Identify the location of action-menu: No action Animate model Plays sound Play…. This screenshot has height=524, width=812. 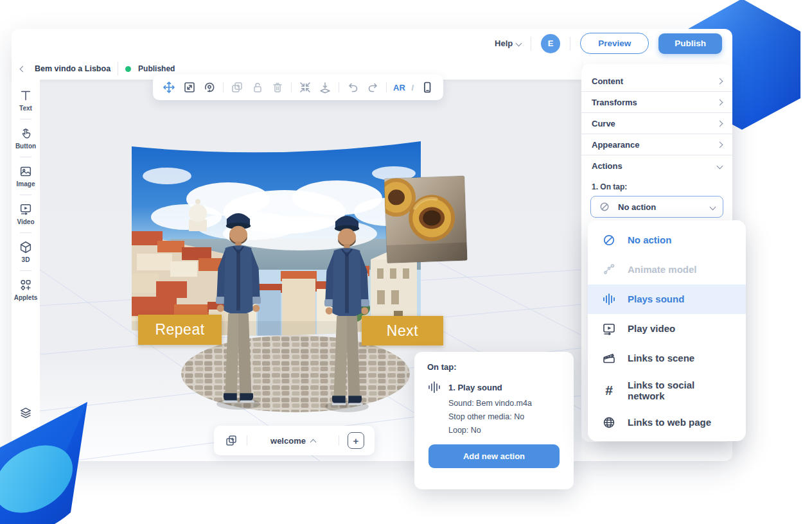
(667, 331).